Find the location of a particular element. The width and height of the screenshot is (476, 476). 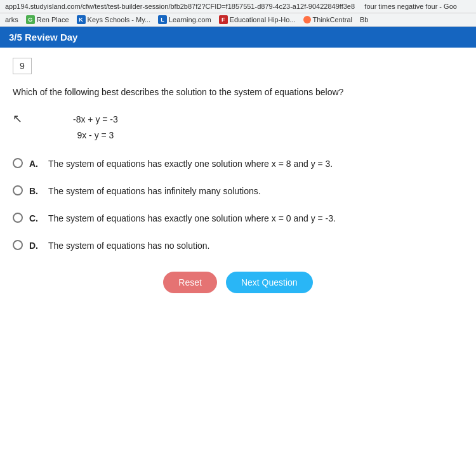

answer-row-b: B. The system of equations has infinitel… is located at coordinates (238, 192).